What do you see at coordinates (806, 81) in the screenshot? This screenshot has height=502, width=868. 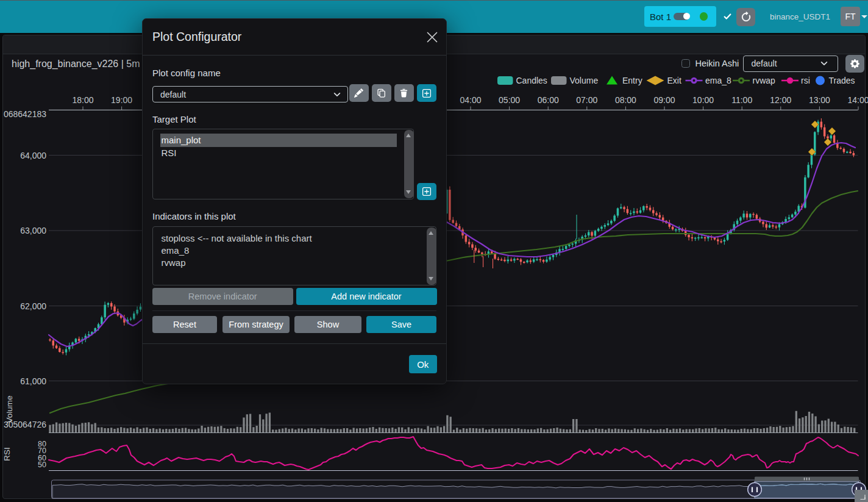 I see `svg-text: rsi` at bounding box center [806, 81].